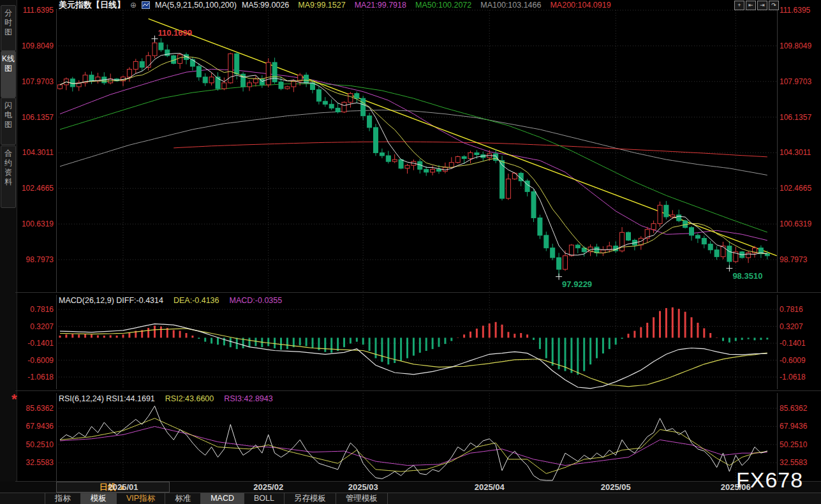 The height and width of the screenshot is (504, 821). What do you see at coordinates (616, 487) in the screenshot?
I see `month-label: 2025/05` at bounding box center [616, 487].